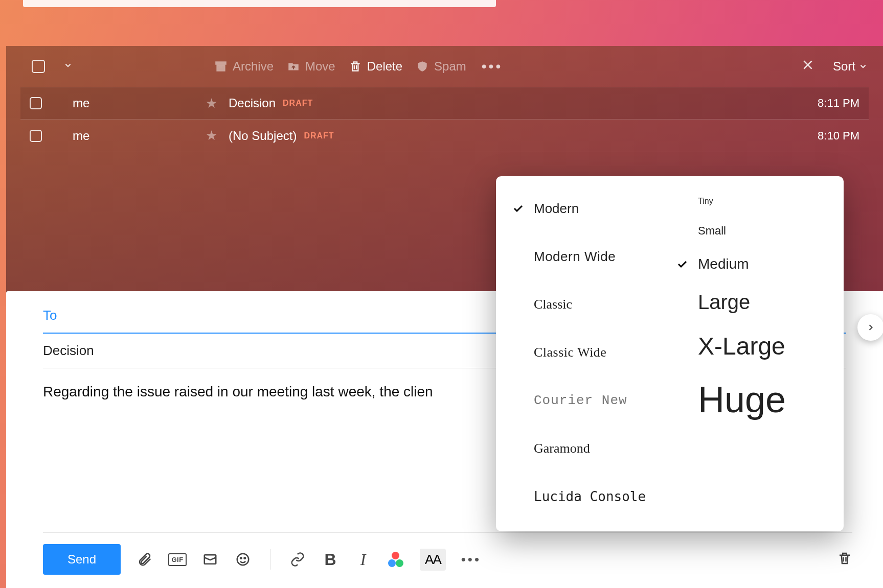 This screenshot has height=588, width=883. I want to click on font-size-label: X-Large, so click(741, 346).